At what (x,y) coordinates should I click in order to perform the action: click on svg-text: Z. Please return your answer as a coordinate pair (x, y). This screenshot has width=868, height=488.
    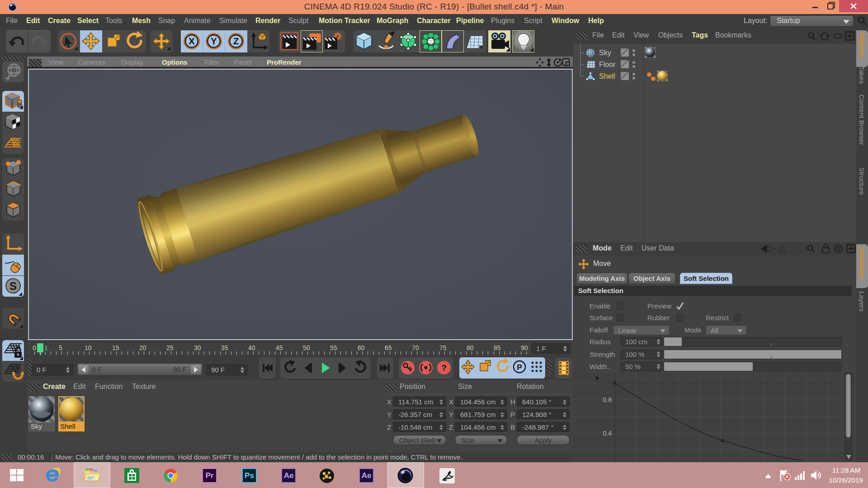
    Looking at the image, I should click on (236, 41).